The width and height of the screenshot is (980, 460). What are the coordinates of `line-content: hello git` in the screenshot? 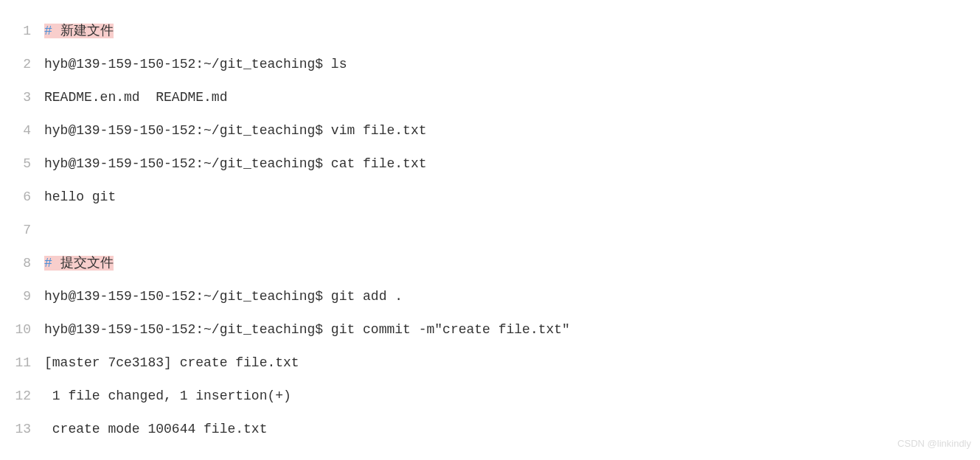 It's located at (512, 198).